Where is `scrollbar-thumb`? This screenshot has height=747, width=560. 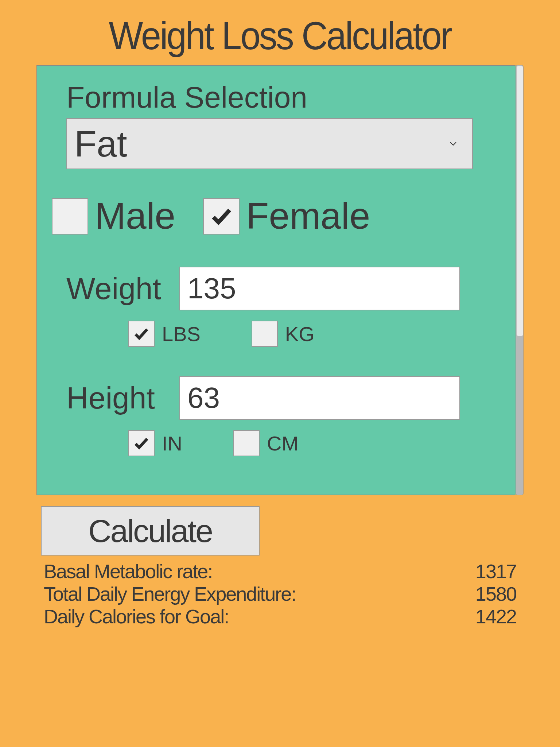 scrollbar-thumb is located at coordinates (520, 201).